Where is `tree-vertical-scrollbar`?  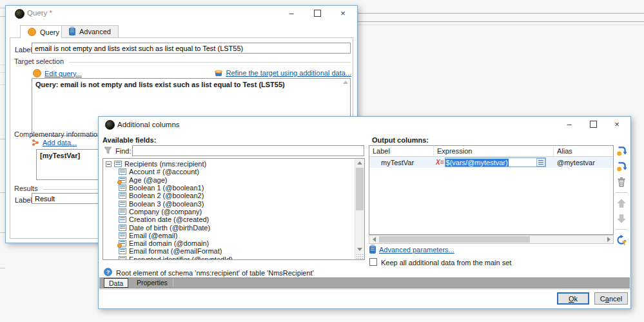 tree-vertical-scrollbar is located at coordinates (360, 209).